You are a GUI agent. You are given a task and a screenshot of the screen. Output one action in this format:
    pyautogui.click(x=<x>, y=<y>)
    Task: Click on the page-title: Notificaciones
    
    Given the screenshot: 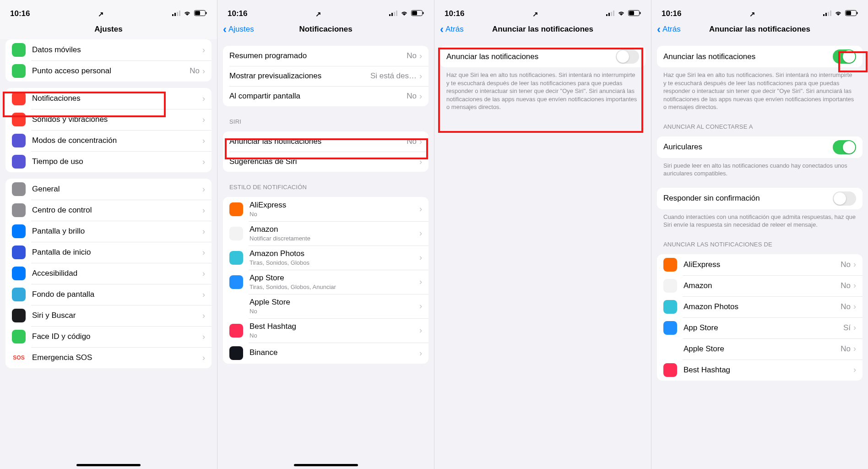 What is the action you would take?
    pyautogui.click(x=326, y=29)
    